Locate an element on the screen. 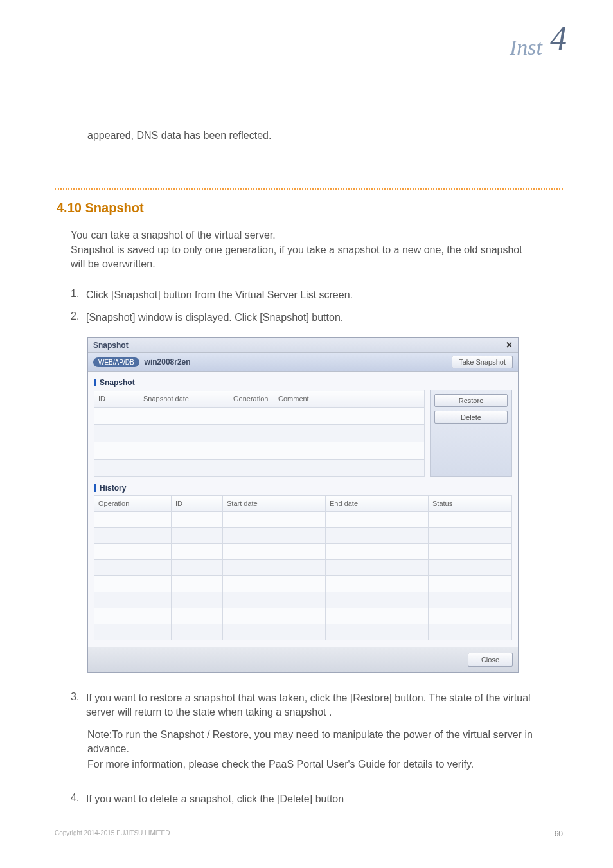 The image size is (613, 868). step-2: 2. [Snapshot] window is displayed. Click… is located at coordinates (305, 318).